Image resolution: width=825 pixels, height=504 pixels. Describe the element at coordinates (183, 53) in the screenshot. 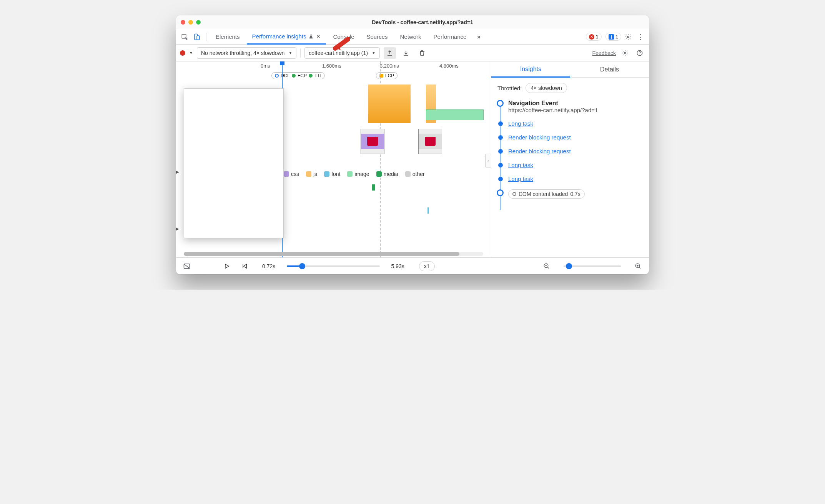

I see `record-button` at that location.